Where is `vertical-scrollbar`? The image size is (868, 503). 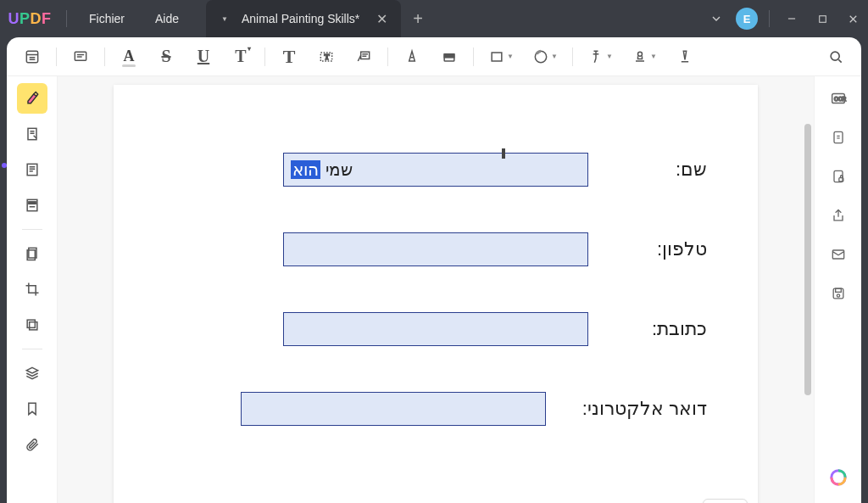
vertical-scrollbar is located at coordinates (808, 314).